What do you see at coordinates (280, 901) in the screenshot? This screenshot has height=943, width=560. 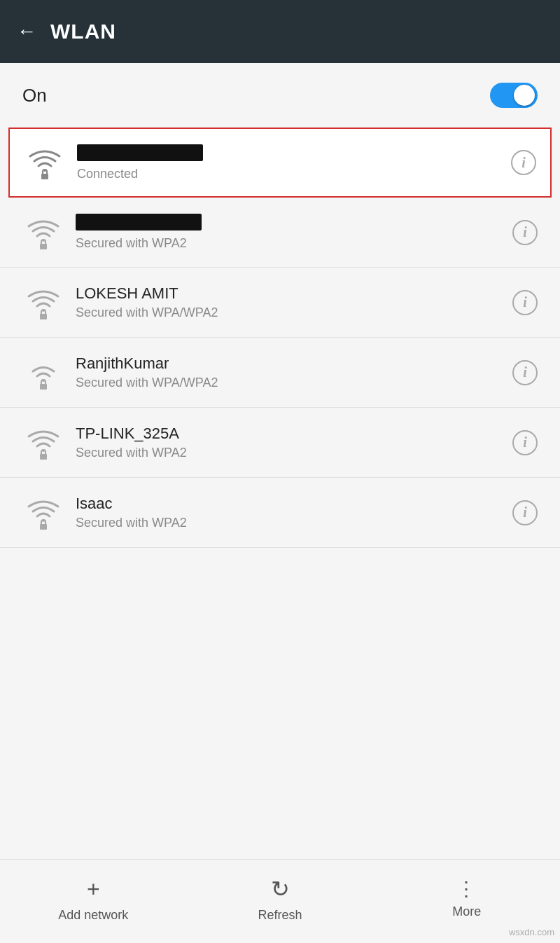 I see `bottom-action-bar: + Add network ↻ Refresh ⋮ More` at bounding box center [280, 901].